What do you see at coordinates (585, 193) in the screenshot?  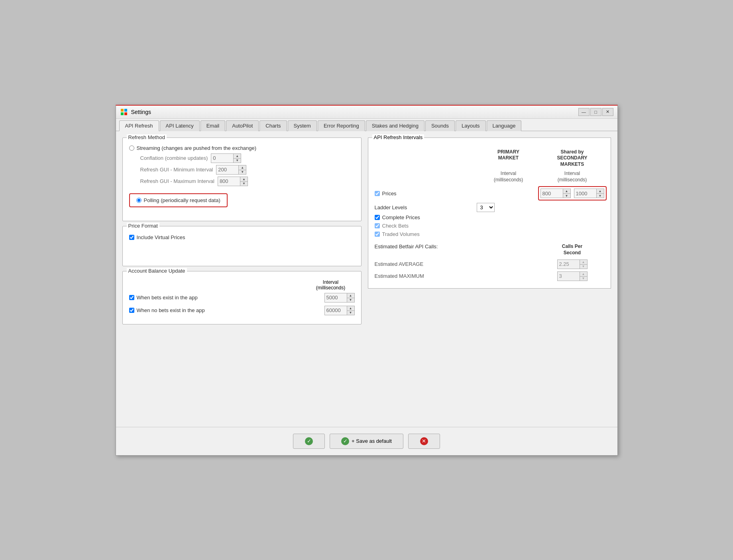 I see `prices-secondary-input` at bounding box center [585, 193].